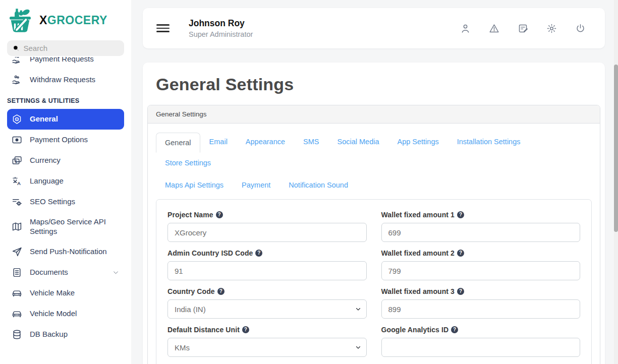 The image size is (618, 364). Describe the element at coordinates (374, 114) in the screenshot. I see `settings-card-header: General Settings` at that location.